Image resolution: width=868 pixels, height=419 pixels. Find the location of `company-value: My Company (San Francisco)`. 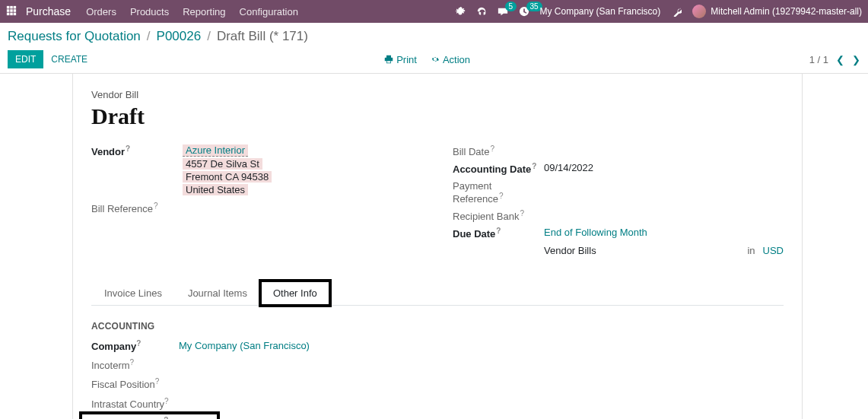

company-value: My Company (San Francisco) is located at coordinates (244, 345).